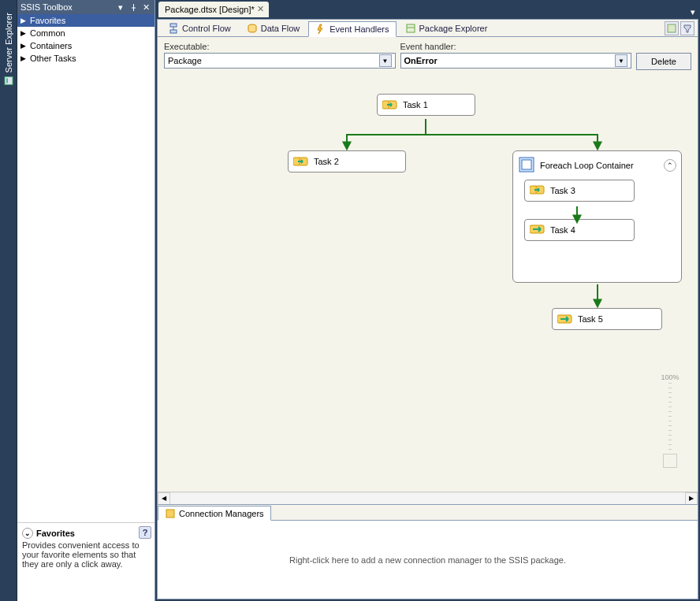  Describe the element at coordinates (347, 161) in the screenshot. I see `task-node-task2: Task 2` at that location.